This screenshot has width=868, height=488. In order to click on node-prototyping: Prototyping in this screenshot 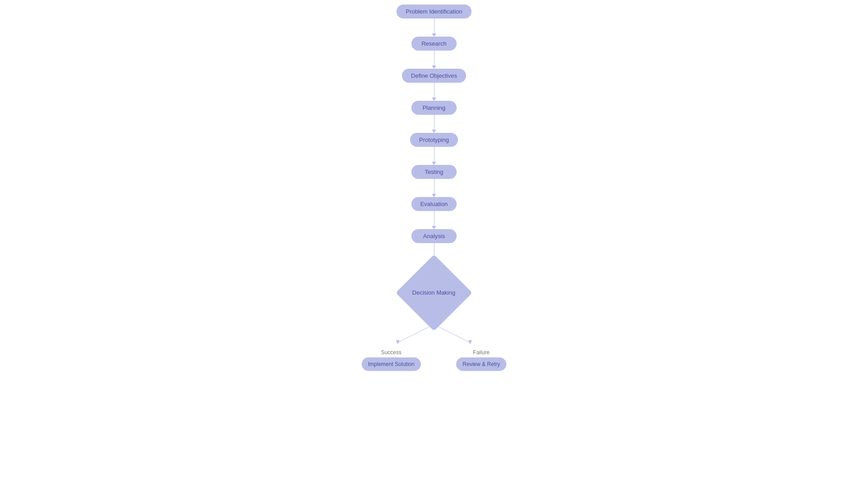, I will do `click(434, 140)`.